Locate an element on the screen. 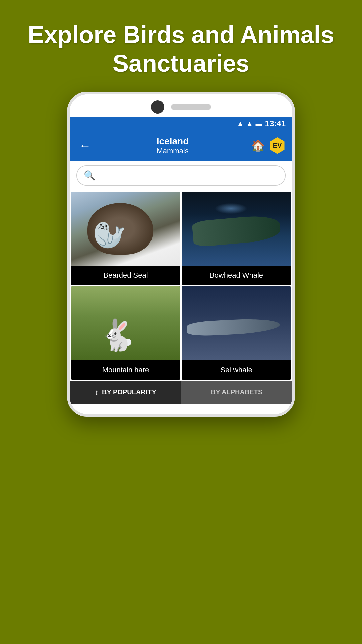 This screenshot has width=362, height=644. sort-by-alphabets-button: BY ALPHABETS is located at coordinates (237, 392).